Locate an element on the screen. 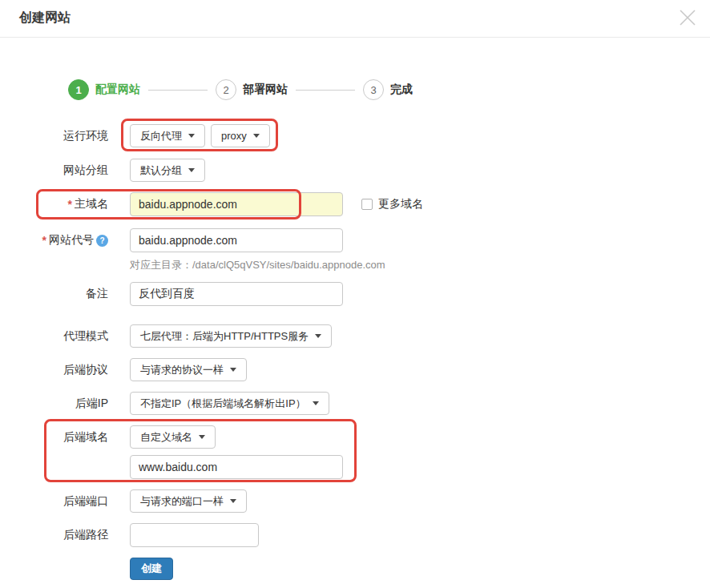  modal-header: 创建网站 is located at coordinates (355, 19).